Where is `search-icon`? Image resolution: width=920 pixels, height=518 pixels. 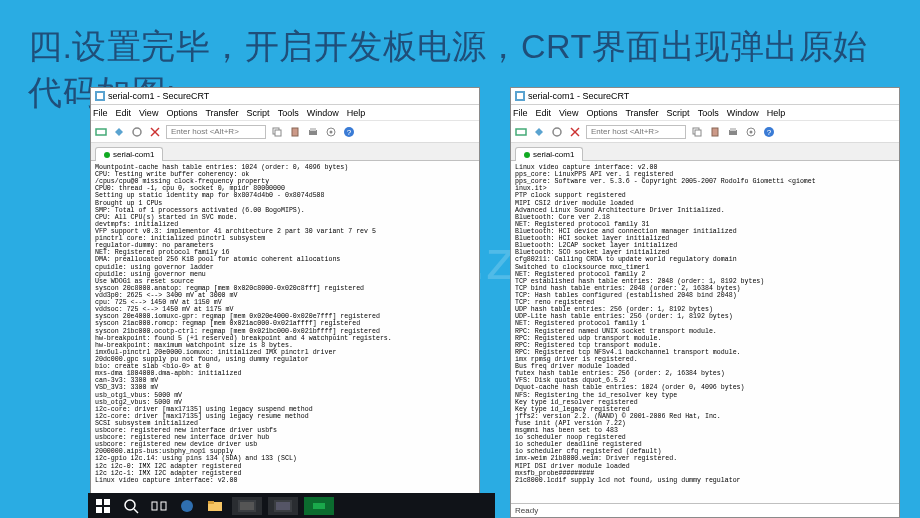 search-icon is located at coordinates (131, 506).